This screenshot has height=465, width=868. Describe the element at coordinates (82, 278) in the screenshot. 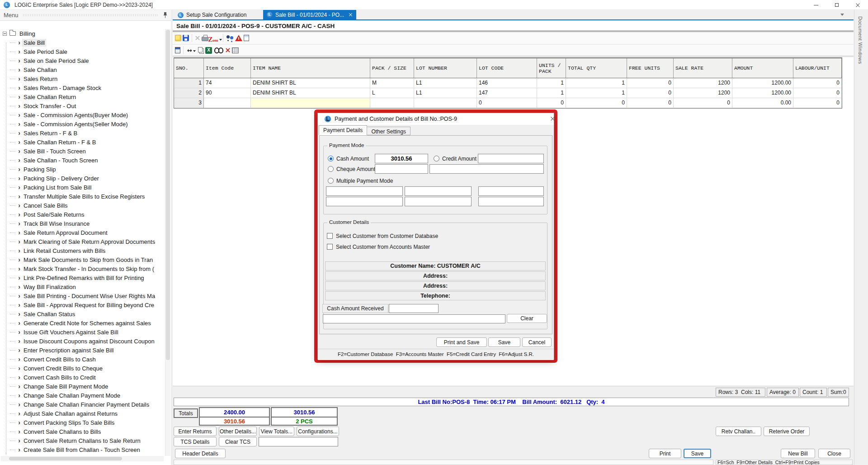

I see `sidebar-item: Link Pre-Defined Remarks with Bill for P…` at that location.